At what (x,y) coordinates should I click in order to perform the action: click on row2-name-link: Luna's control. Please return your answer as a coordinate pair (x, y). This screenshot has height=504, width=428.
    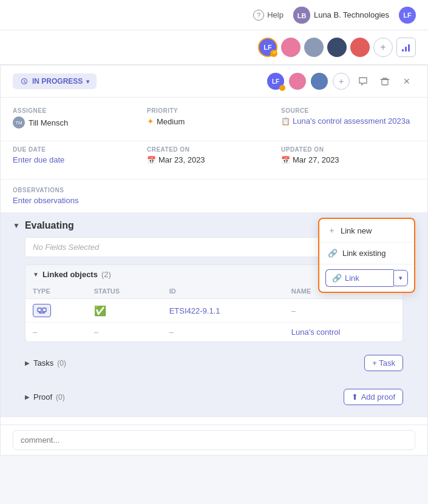
    Looking at the image, I should click on (316, 332).